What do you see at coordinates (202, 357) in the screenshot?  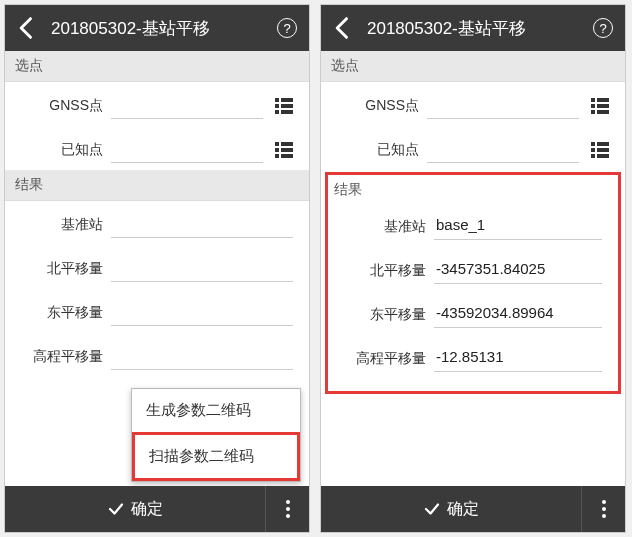 I see `value-height` at bounding box center [202, 357].